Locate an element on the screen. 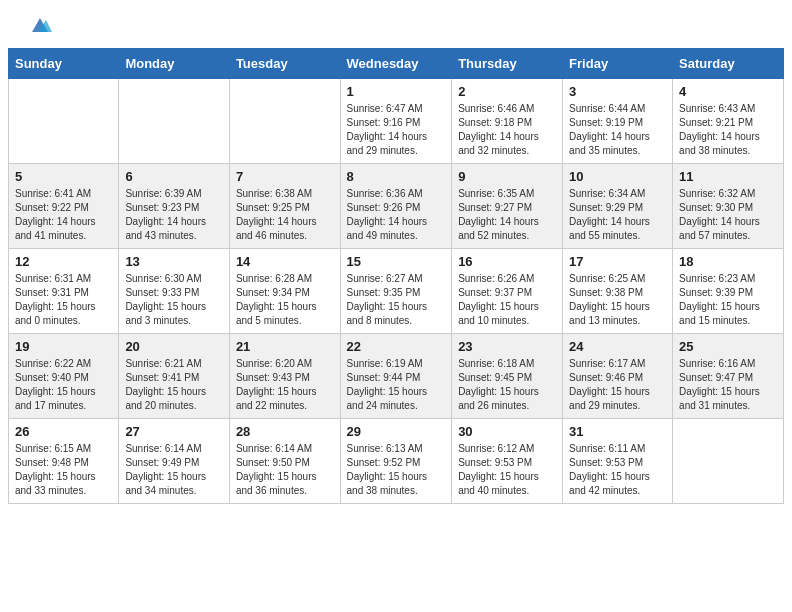 This screenshot has width=792, height=612. calendar-day-cell: 11Sunrise: 6:32 AM Sunset: 9:30 PM Dayli… is located at coordinates (728, 206).